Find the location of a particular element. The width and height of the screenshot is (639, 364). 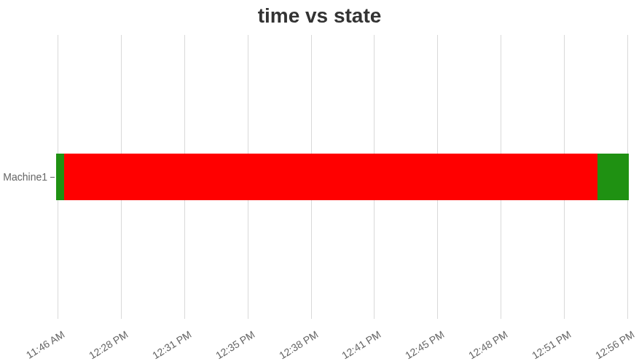

x-axis-label: 12:56 PM is located at coordinates (612, 347).